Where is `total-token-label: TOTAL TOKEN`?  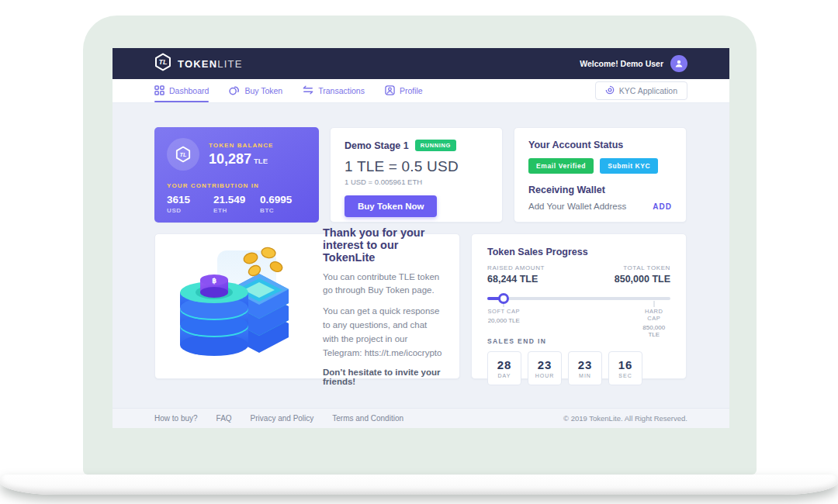 total-token-label: TOTAL TOKEN is located at coordinates (642, 268).